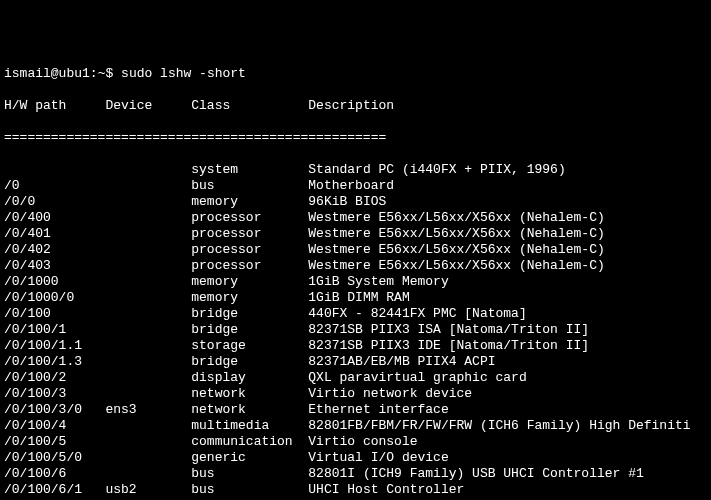 This screenshot has width=711, height=500. What do you see at coordinates (54, 426) in the screenshot?
I see `cell-hwpath: /0/100/4` at bounding box center [54, 426].